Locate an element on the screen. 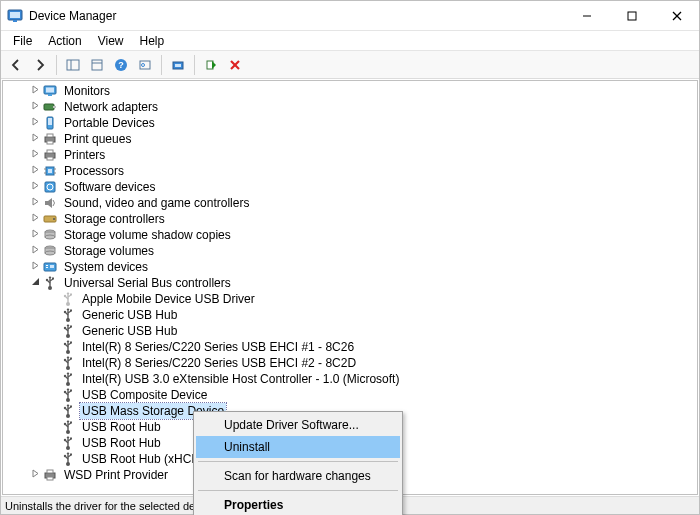 The height and width of the screenshot is (515, 700). title-bar: Device Manager is located at coordinates (350, 16).